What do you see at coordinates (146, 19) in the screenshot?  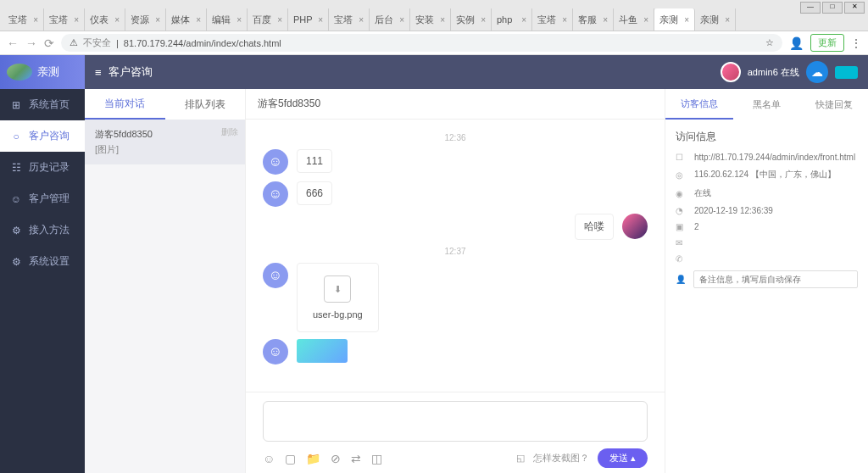 I see `browser-tab: 资源×` at bounding box center [146, 19].